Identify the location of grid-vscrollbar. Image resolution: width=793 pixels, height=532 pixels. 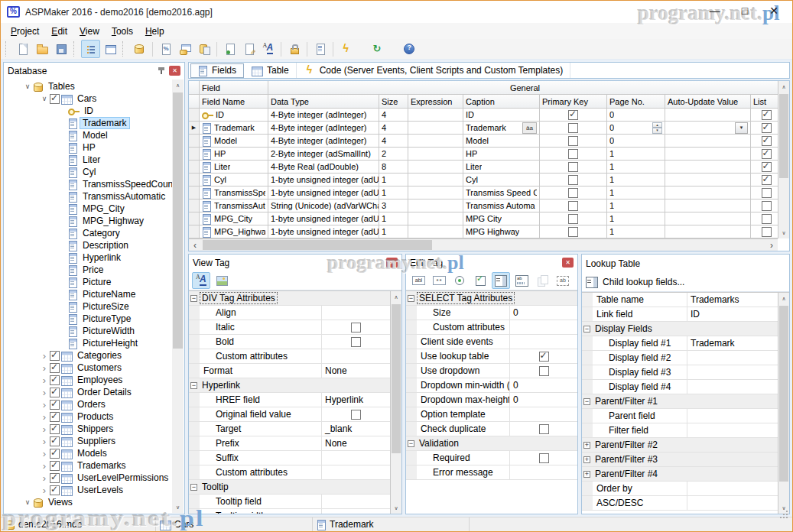
(783, 160).